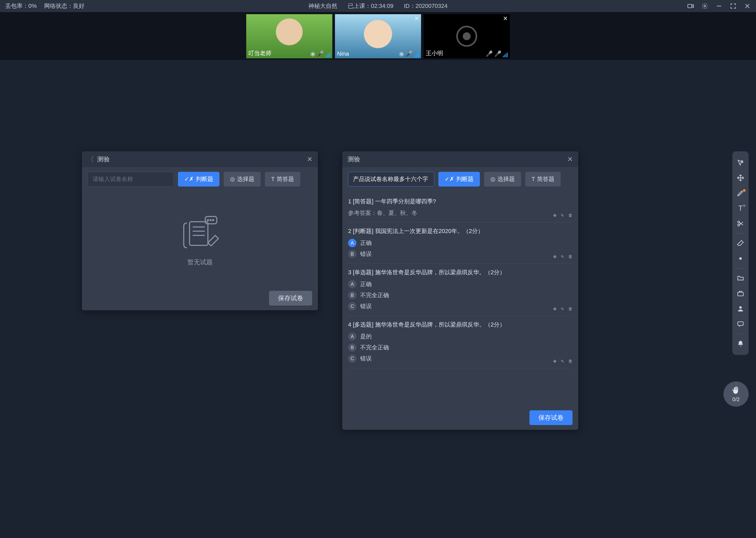  What do you see at coordinates (460, 298) in the screenshot?
I see `question-list: 1 [简答题] 一年四季分别是哪四季?参考答案：春、夏、秋、冬✥✎🗑2 [判断题…` at bounding box center [460, 298].